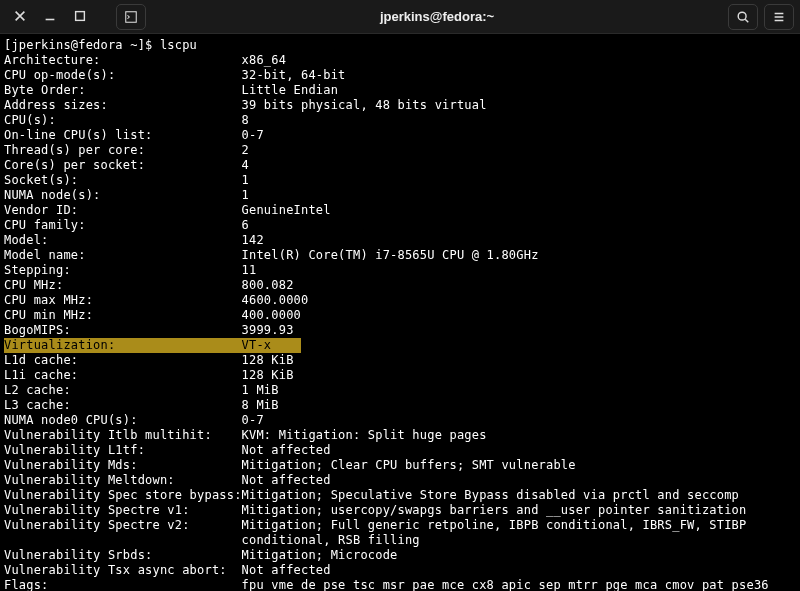 This screenshot has width=800, height=591. Describe the element at coordinates (400, 450) in the screenshot. I see `output-row: Vulnerability L1tf: Not affected` at that location.